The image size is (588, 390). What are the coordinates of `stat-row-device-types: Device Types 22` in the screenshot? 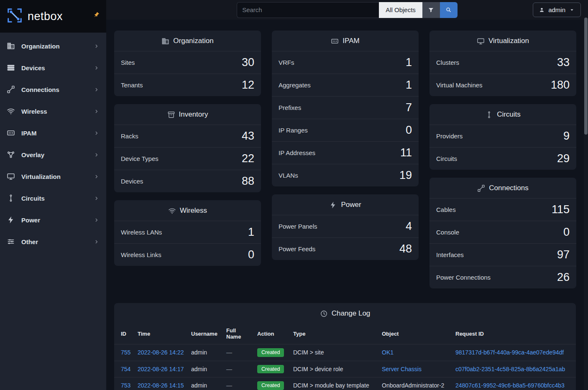 It's located at (187, 158).